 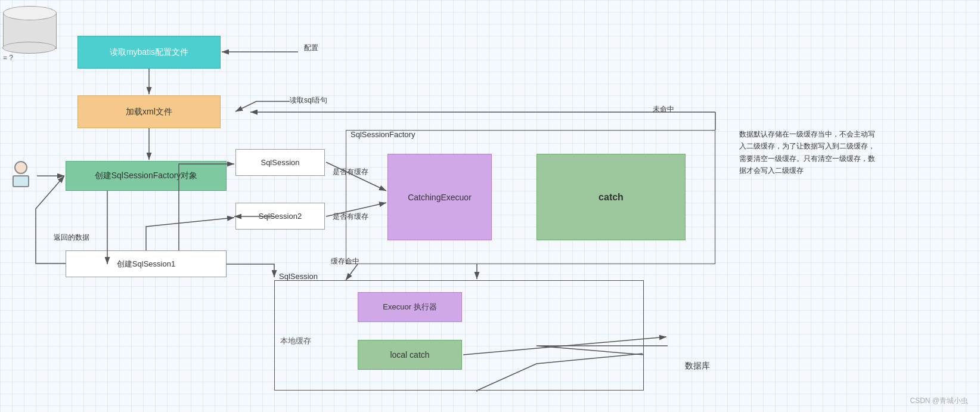 What do you see at coordinates (8, 58) in the screenshot?
I see `question-label: = ?` at bounding box center [8, 58].